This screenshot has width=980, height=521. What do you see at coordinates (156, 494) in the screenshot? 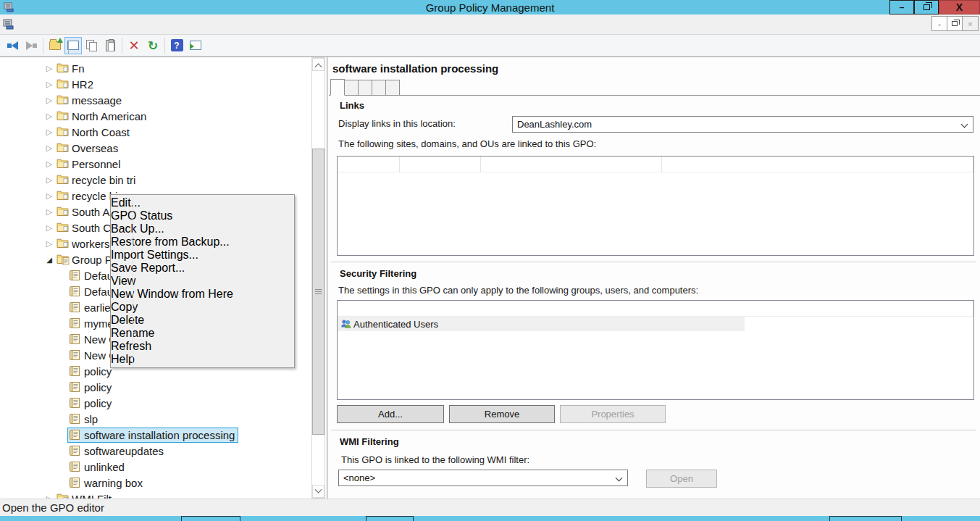
I see `tree-item: WMI Filt` at bounding box center [156, 494].